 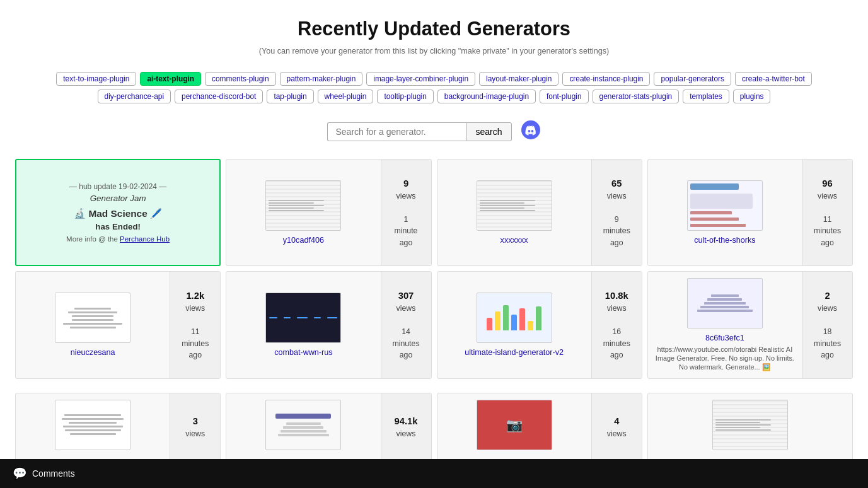 I want to click on generator-link-3: cult-of-the-shorks, so click(x=725, y=240).